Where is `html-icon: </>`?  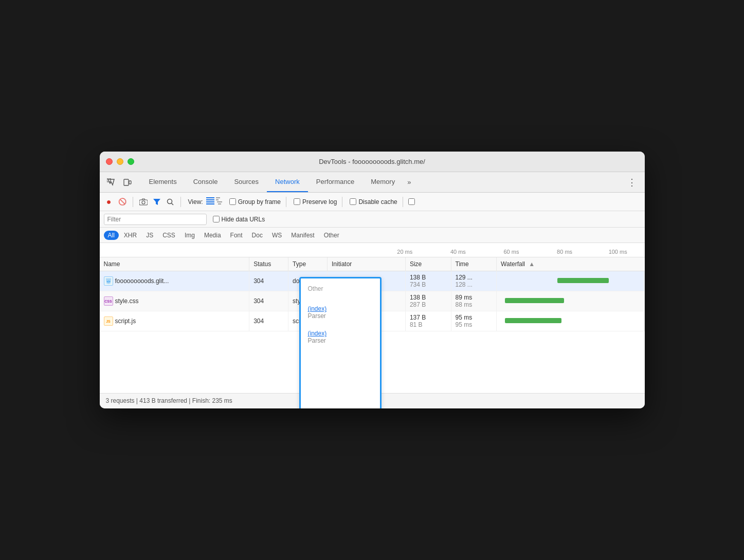
html-icon: </> is located at coordinates (108, 281).